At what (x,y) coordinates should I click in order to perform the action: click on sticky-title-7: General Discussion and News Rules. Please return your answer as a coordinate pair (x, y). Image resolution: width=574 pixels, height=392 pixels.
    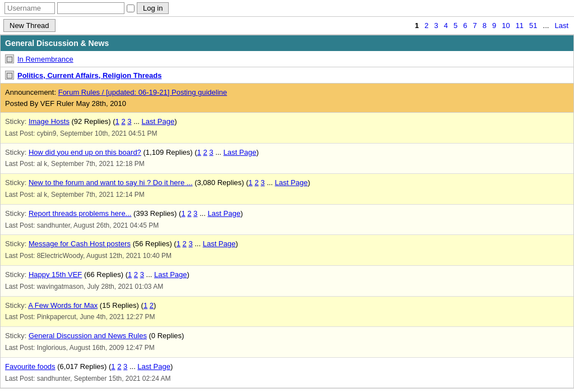
    Looking at the image, I should click on (87, 335).